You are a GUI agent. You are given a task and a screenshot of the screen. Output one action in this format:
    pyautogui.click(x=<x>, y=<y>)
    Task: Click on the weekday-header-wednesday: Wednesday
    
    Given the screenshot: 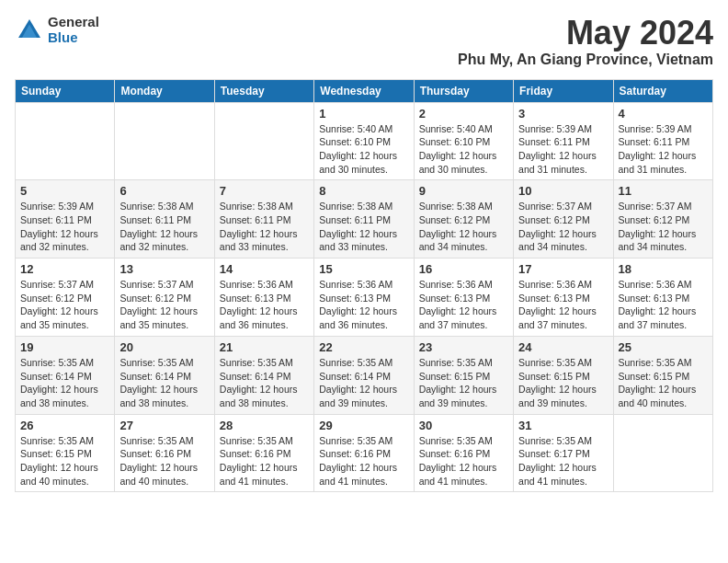 What is the action you would take?
    pyautogui.click(x=364, y=90)
    